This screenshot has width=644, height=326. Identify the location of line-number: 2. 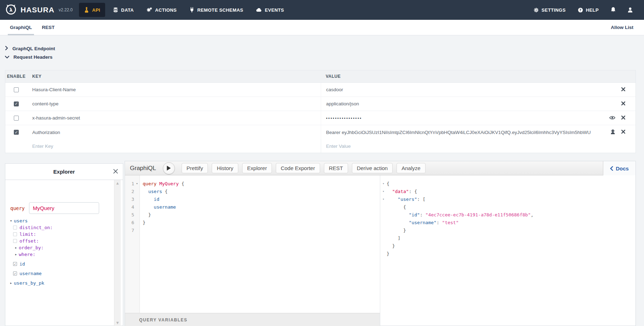
(130, 192).